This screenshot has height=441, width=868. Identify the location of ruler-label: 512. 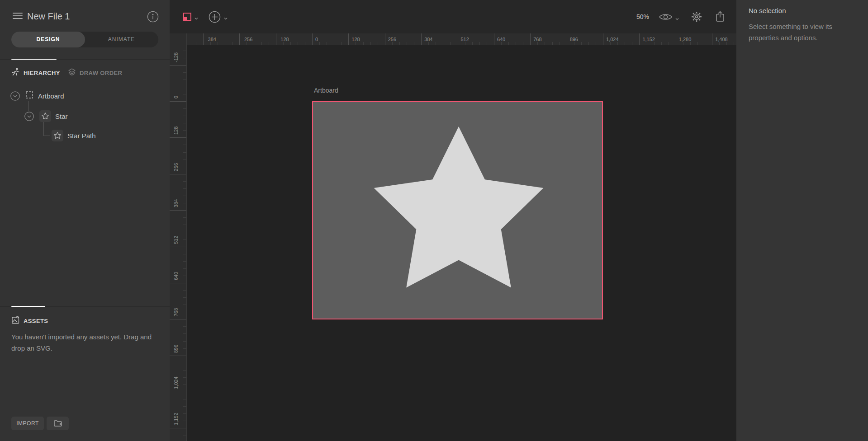
(176, 239).